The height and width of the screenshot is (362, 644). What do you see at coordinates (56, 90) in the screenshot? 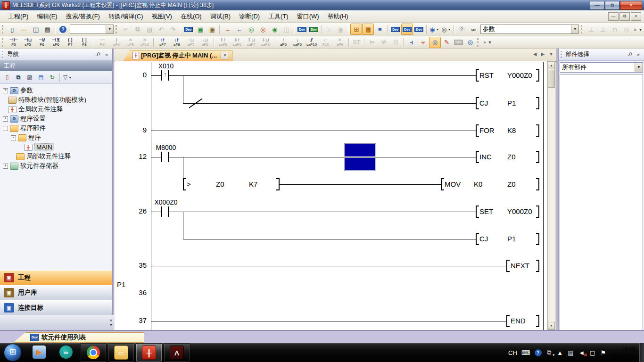
I see `tree-item-0: +⚙参数` at bounding box center [56, 90].